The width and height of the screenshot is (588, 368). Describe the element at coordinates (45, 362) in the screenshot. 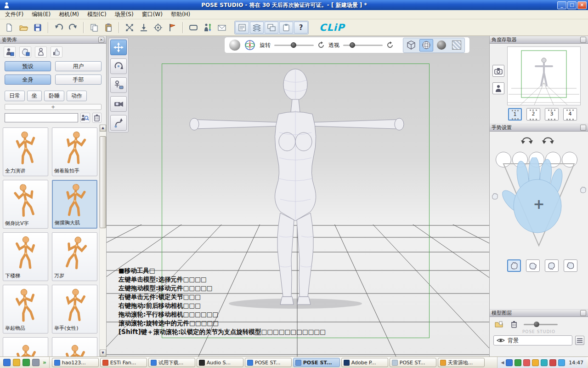

I see `quicklaunch-expand-icon: »` at that location.